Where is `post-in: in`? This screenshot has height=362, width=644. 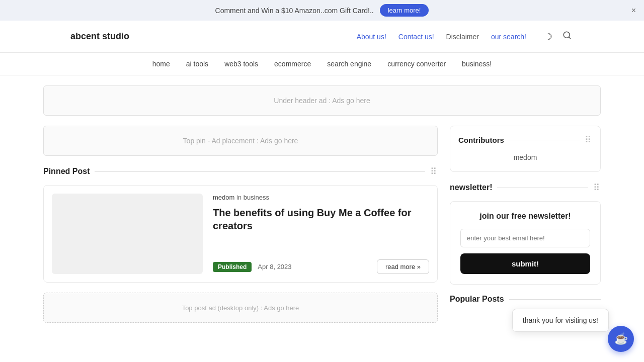 post-in: in is located at coordinates (239, 197).